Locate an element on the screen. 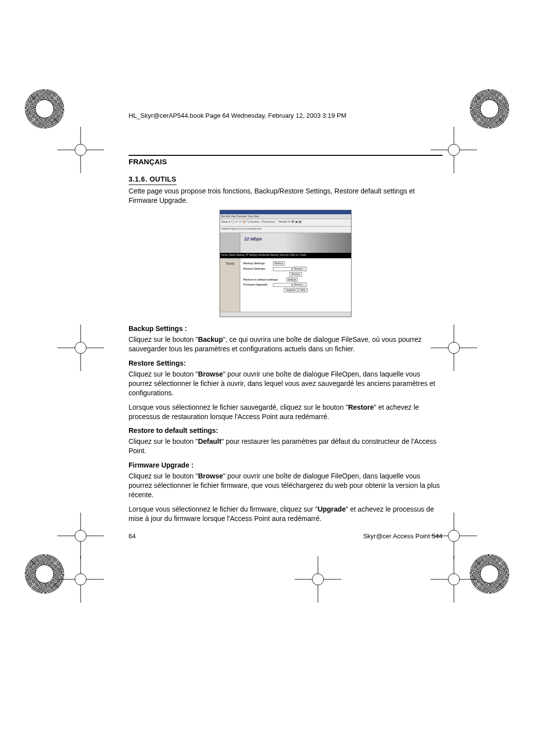 The width and height of the screenshot is (534, 756). section-title: 3.1.6. OUTILS is located at coordinates (152, 180).